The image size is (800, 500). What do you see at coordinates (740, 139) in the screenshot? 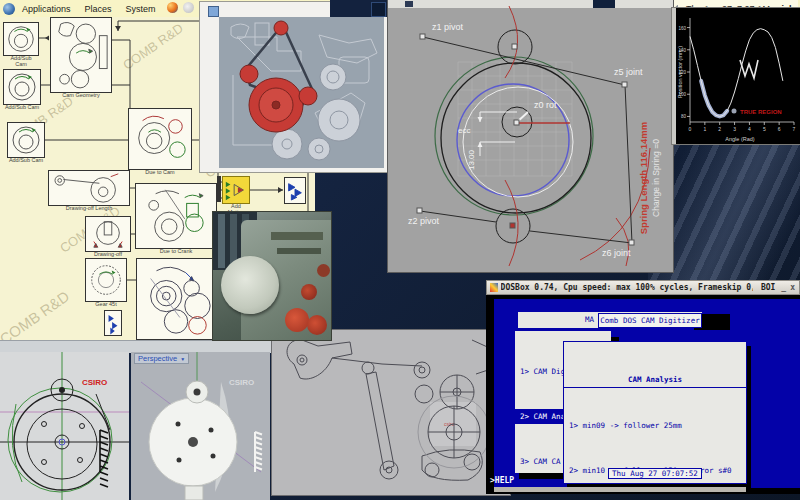
I see `plot-xlabel: Angle (Rad)` at bounding box center [740, 139].